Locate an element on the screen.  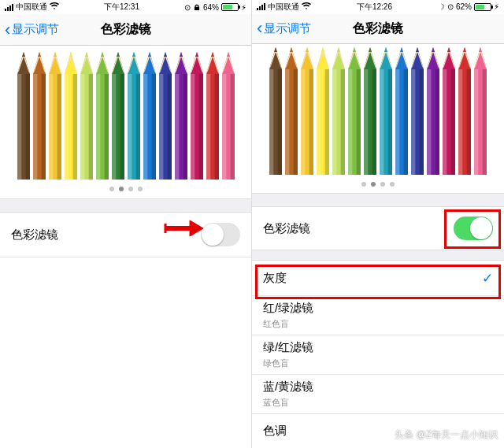
check-icon: ✓ is located at coordinates (487, 279).